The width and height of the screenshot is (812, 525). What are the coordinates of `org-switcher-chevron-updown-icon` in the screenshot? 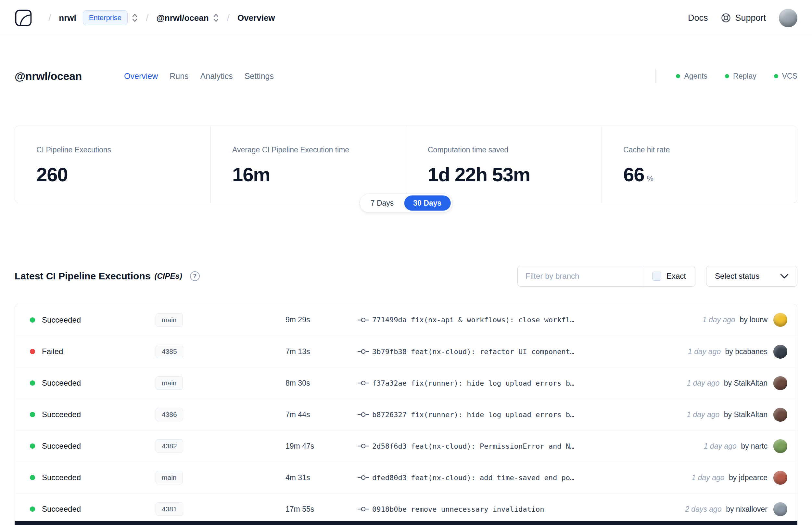 It's located at (135, 18).